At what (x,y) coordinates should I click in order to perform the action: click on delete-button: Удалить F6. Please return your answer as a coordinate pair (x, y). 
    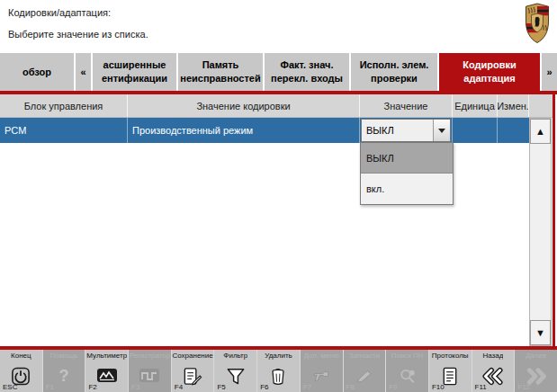
    Looking at the image, I should click on (279, 370).